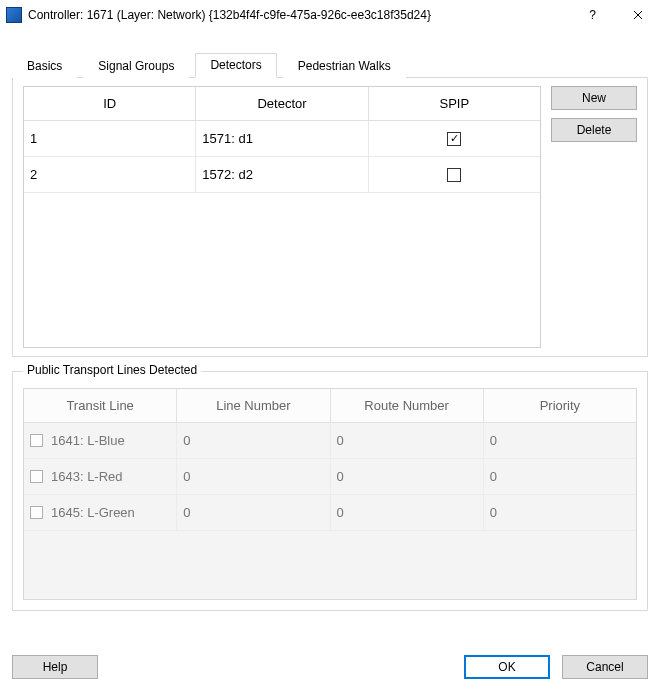 Image resolution: width=660 pixels, height=691 pixels. I want to click on table-row: 2 1572: d2, so click(282, 175).